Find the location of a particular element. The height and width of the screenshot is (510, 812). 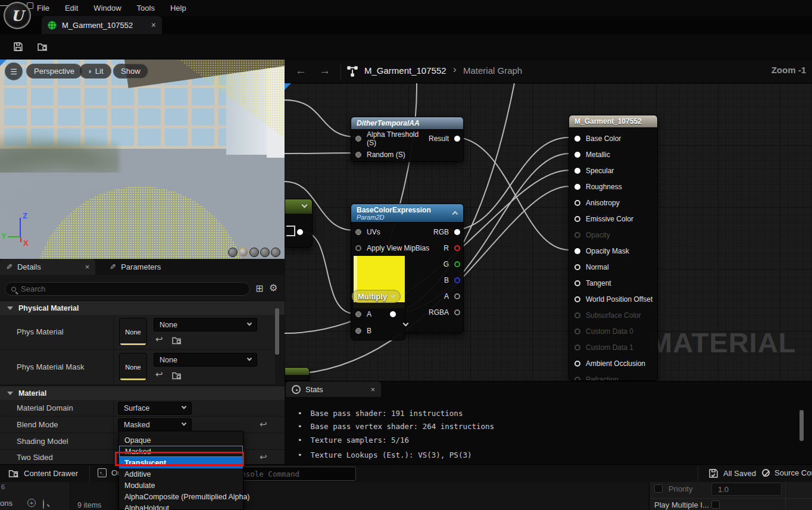

pin-subsurface-color is located at coordinates (577, 315).